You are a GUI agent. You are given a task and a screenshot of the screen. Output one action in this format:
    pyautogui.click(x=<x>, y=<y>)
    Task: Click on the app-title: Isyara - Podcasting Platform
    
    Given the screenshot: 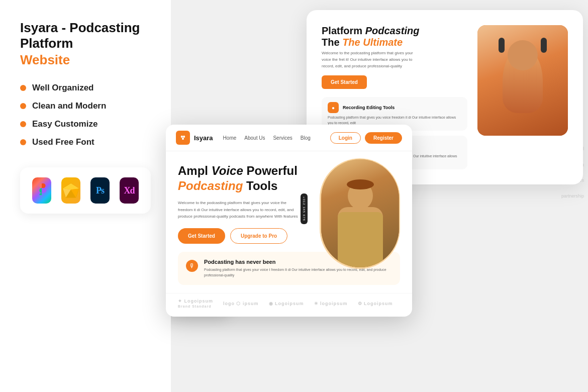 What is the action you would take?
    pyautogui.click(x=85, y=36)
    